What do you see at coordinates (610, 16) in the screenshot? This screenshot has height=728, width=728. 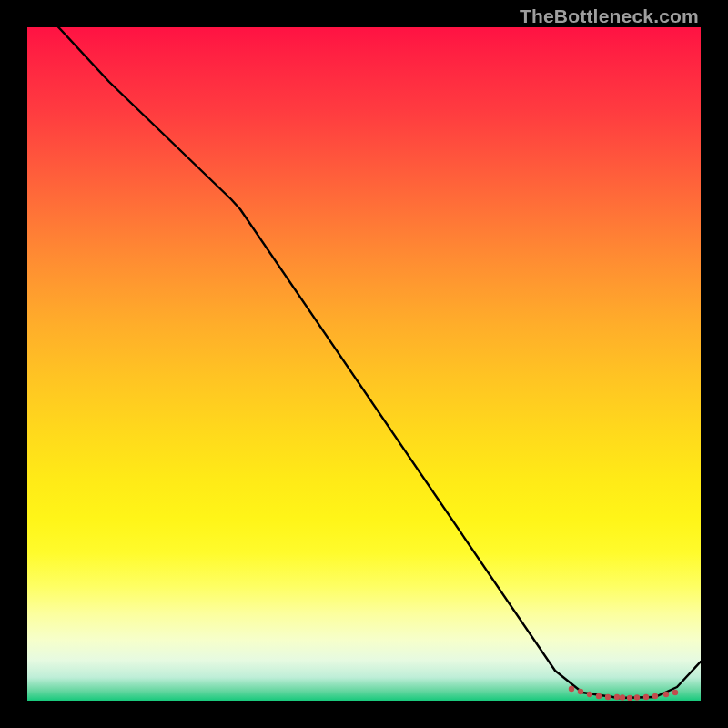 I see `watermark-text: TheBottleneck.com` at bounding box center [610, 16].